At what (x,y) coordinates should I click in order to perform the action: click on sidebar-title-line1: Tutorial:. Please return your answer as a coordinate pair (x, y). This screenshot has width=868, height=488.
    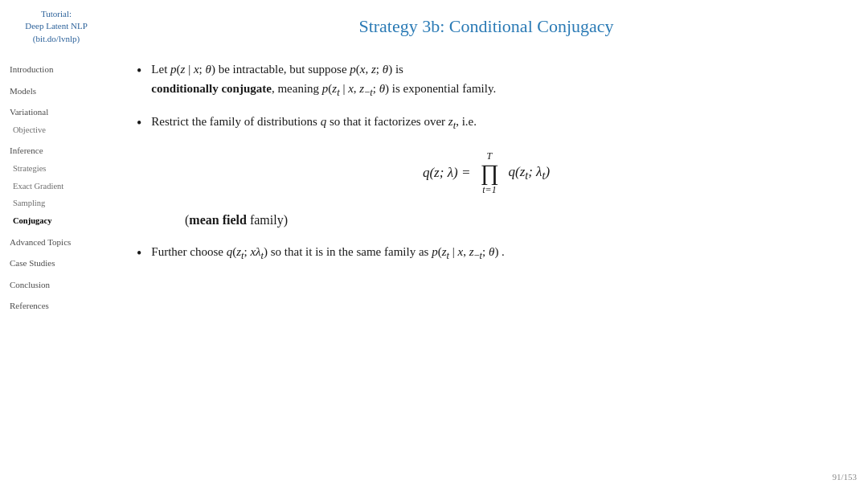
    Looking at the image, I should click on (56, 14).